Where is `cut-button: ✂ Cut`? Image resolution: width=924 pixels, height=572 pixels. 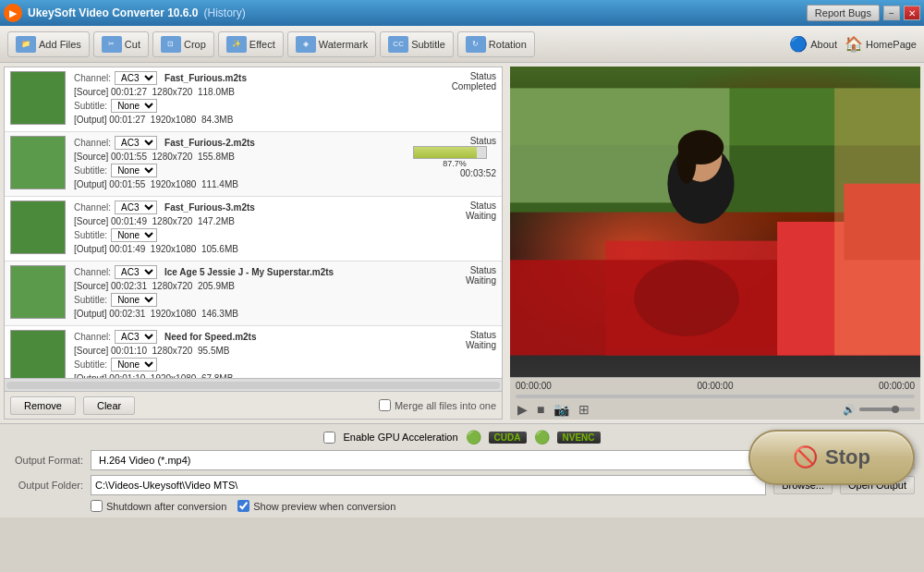 cut-button: ✂ Cut is located at coordinates (121, 44).